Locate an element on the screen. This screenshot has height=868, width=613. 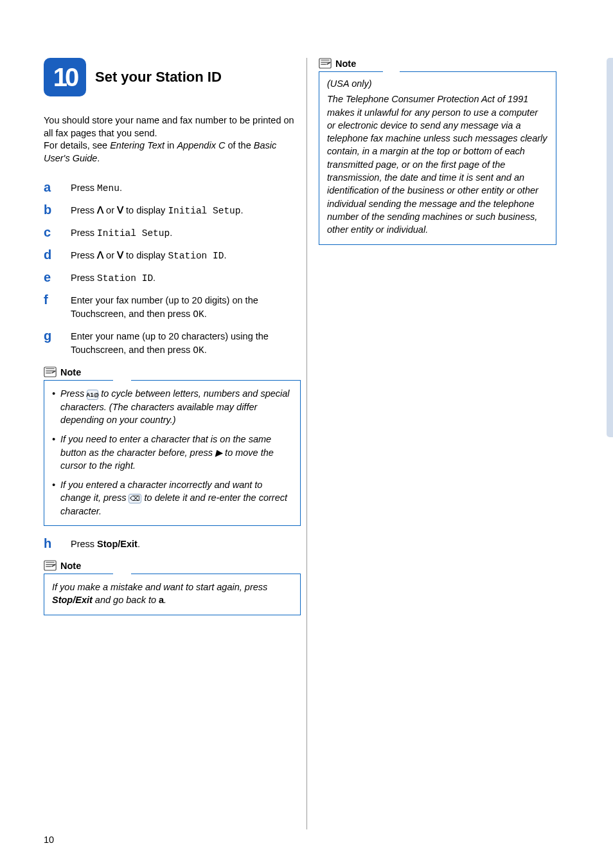
step-b-t3: to display is located at coordinates (145, 210).